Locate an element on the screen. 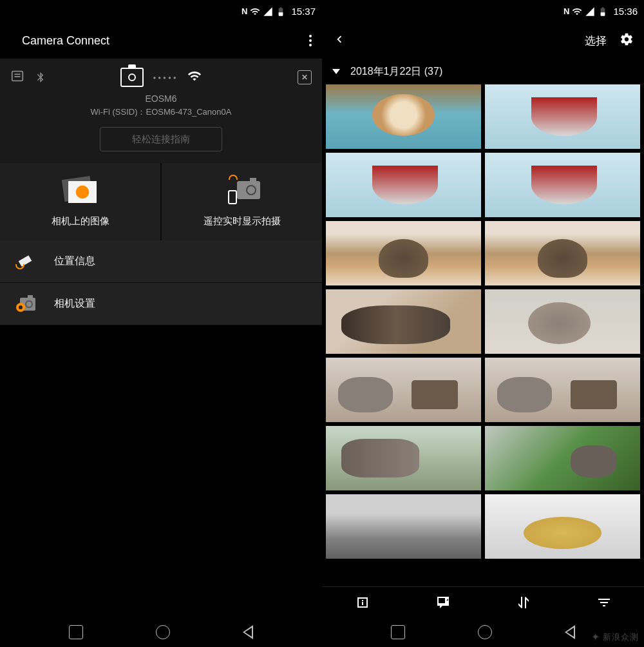 Image resolution: width=644 pixels, height=647 pixels. connection-card: ●●●●● ✕ EOSM6 Wi-Fi (SSID)：EOSM6-473_Can… is located at coordinates (161, 111).